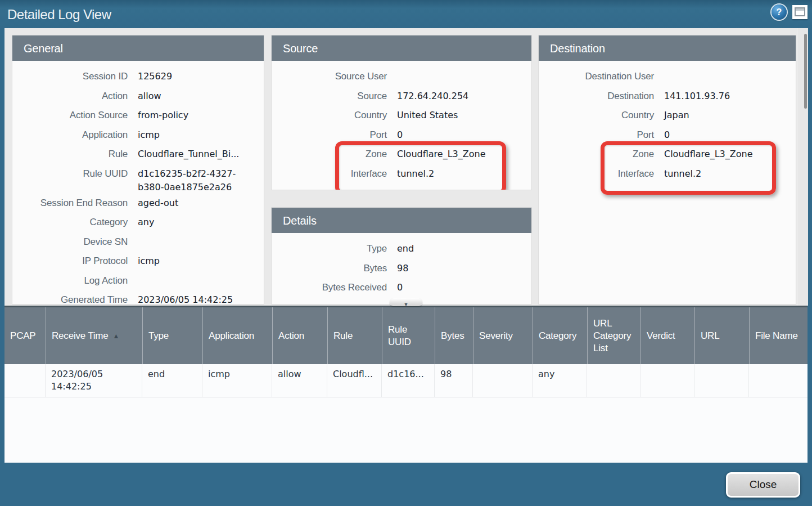 The image size is (812, 506). What do you see at coordinates (560, 335) in the screenshot?
I see `column-header-category: Category` at bounding box center [560, 335].